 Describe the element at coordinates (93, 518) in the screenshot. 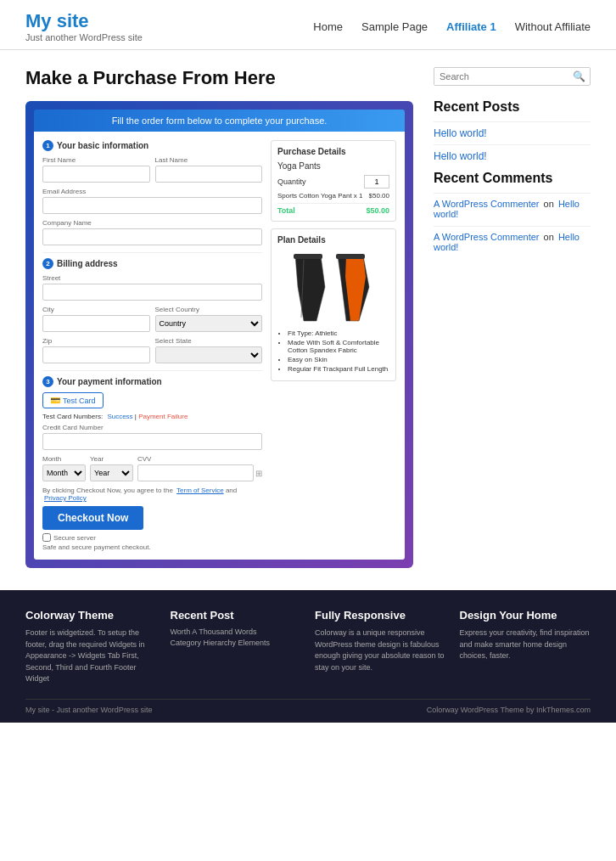

I see `checkout-button: Checkout Now` at that location.